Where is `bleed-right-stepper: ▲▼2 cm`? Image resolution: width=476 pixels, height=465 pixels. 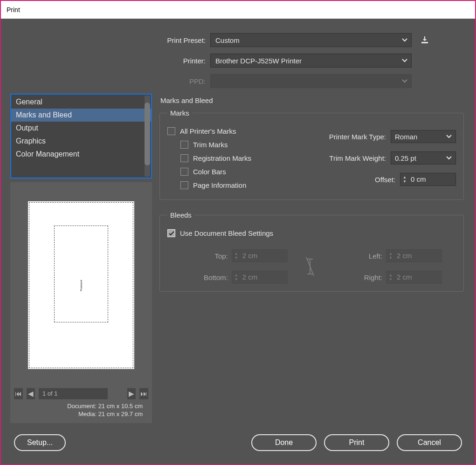 bleed-right-stepper: ▲▼2 cm is located at coordinates (414, 277).